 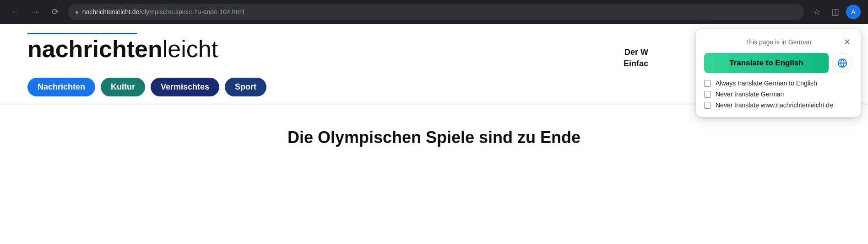 What do you see at coordinates (778, 83) in the screenshot?
I see `option-always-translate: Always translate German to English` at bounding box center [778, 83].